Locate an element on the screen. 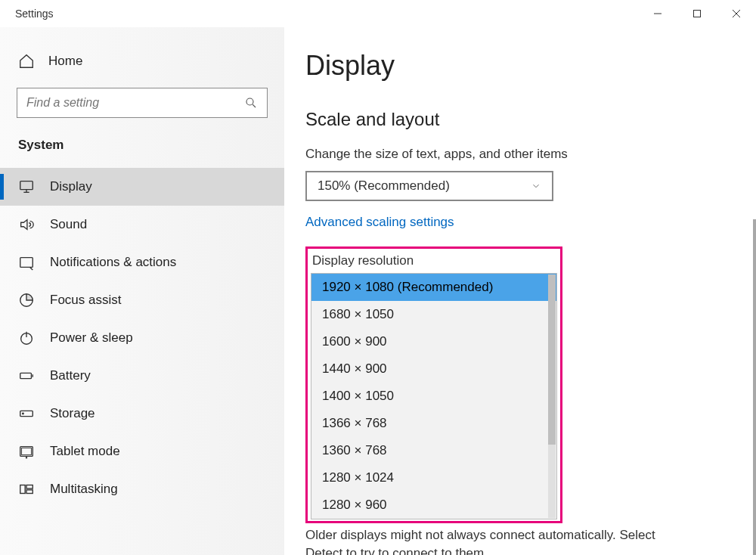 This screenshot has width=756, height=555. sidebar-item-multitasking: Multitasking is located at coordinates (142, 489).